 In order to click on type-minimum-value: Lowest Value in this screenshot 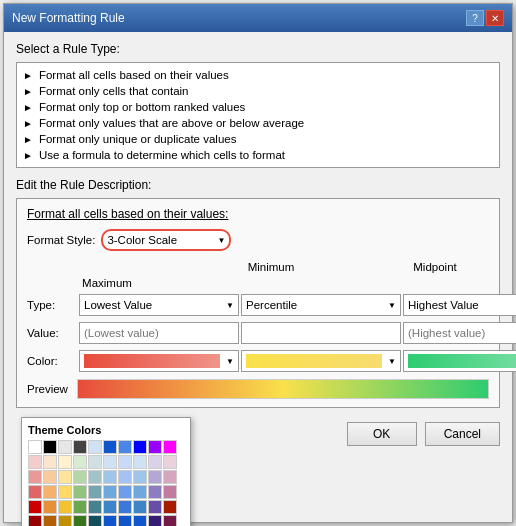, I will do `click(118, 305)`.